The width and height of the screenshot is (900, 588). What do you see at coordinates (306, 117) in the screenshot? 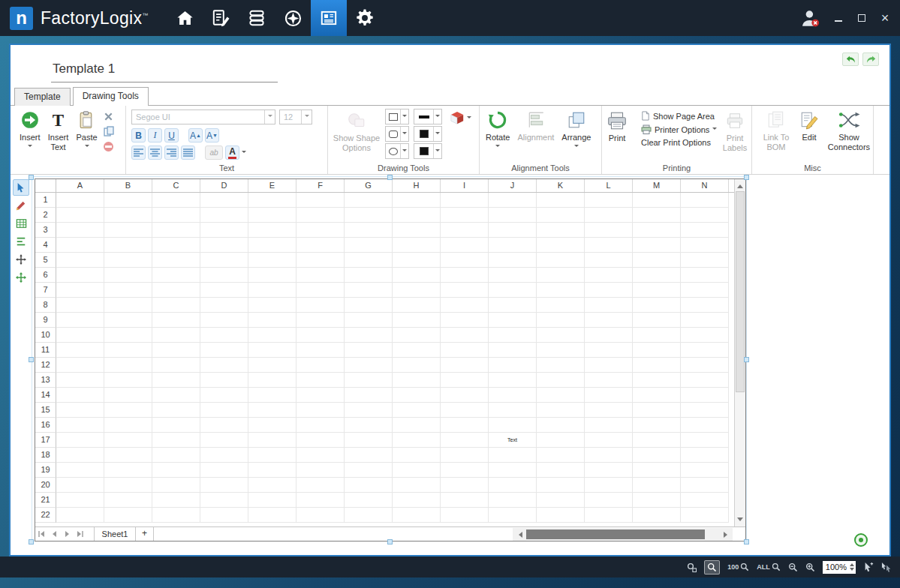
I see `font-size-dropdown-arrow` at bounding box center [306, 117].